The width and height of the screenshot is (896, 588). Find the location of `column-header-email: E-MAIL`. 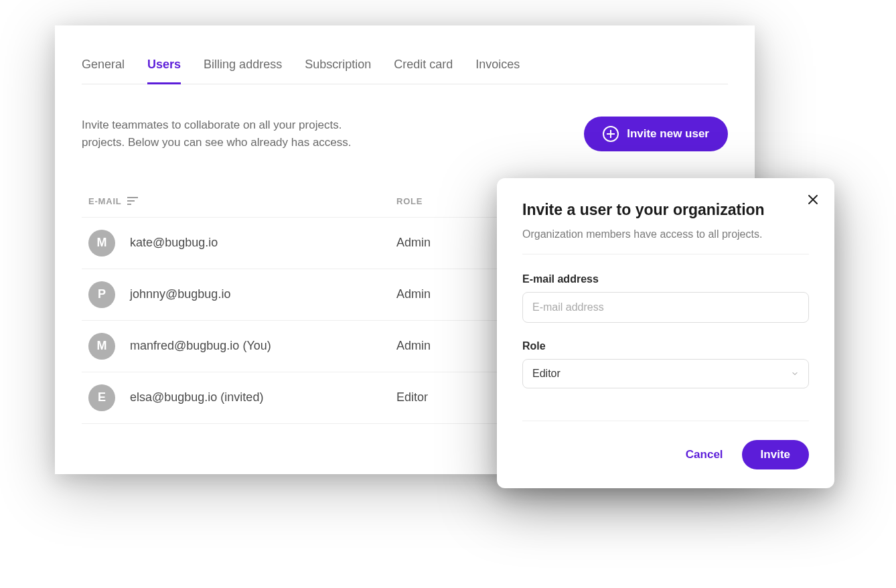

column-header-email: E-MAIL is located at coordinates (242, 201).